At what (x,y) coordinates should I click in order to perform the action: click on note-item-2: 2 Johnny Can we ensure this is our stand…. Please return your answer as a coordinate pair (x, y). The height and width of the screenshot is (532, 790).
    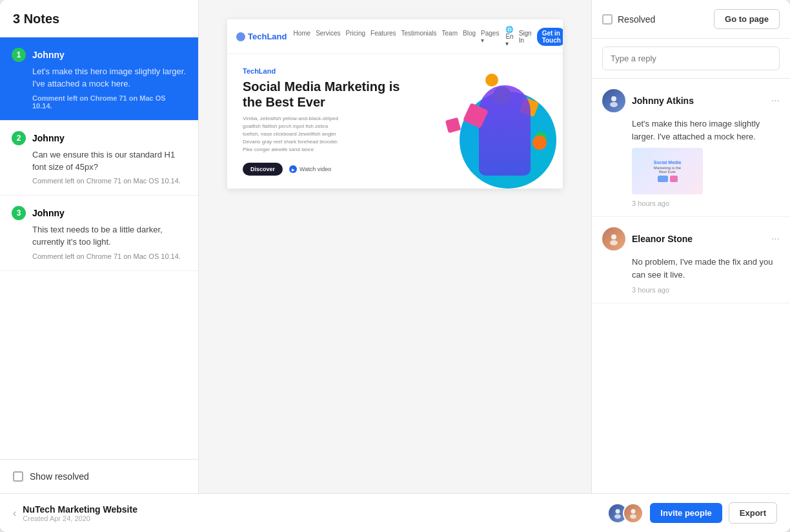
    Looking at the image, I should click on (99, 159).